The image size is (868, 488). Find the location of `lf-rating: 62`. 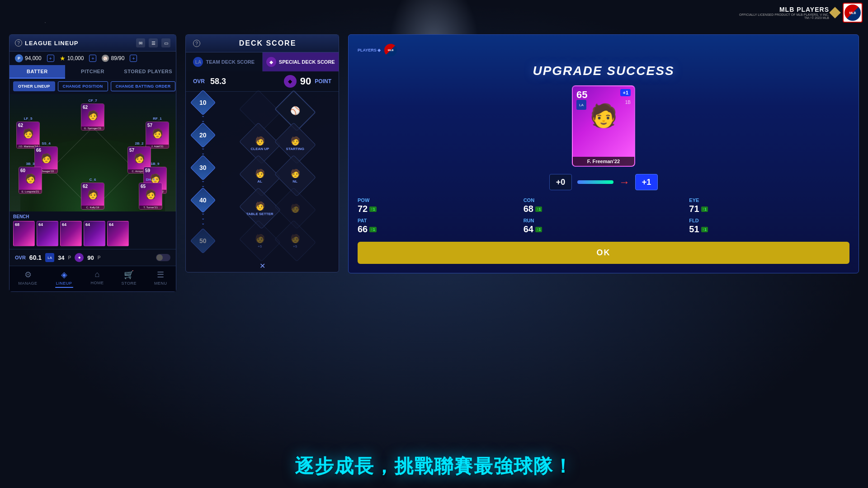

lf-rating: 62 is located at coordinates (21, 126).